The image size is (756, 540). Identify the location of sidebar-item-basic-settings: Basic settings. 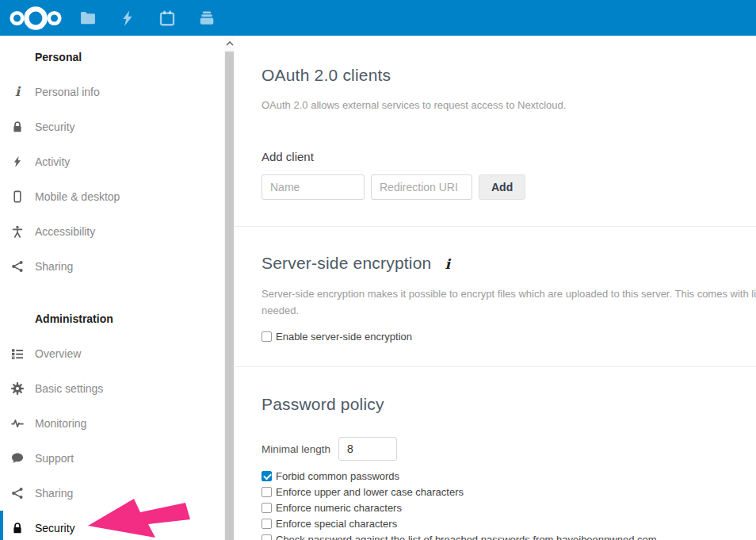
(113, 389).